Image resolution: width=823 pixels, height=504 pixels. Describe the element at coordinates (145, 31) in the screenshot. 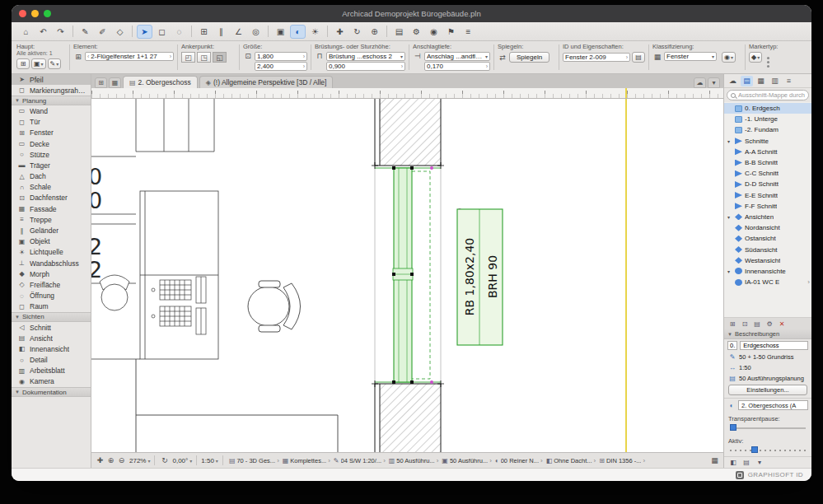

I see `select-arrow-icon: ➤` at that location.